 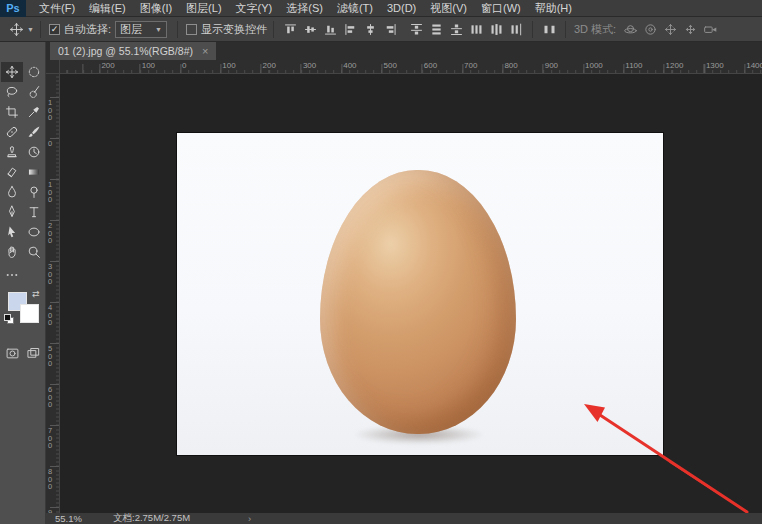 What do you see at coordinates (670, 30) in the screenshot?
I see `3d-pan-icon` at bounding box center [670, 30].